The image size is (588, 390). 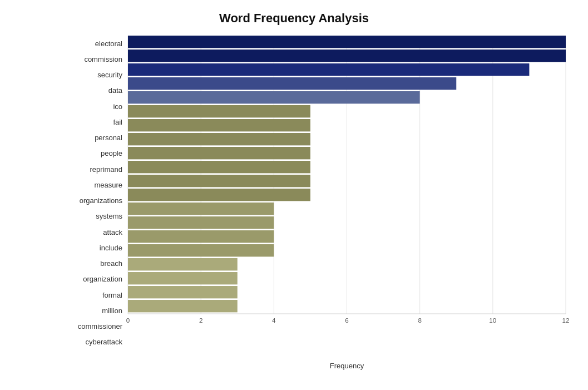 What do you see at coordinates (97, 279) in the screenshot?
I see `y-axis-label: organization` at bounding box center [97, 279].